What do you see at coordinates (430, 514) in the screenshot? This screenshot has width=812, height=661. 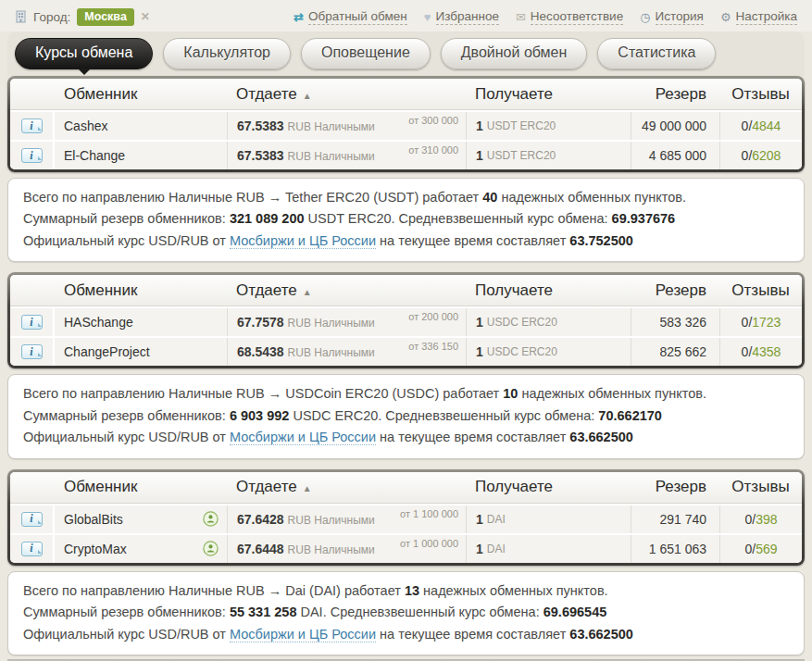 I see `min-amount: от 1 100 000` at bounding box center [430, 514].